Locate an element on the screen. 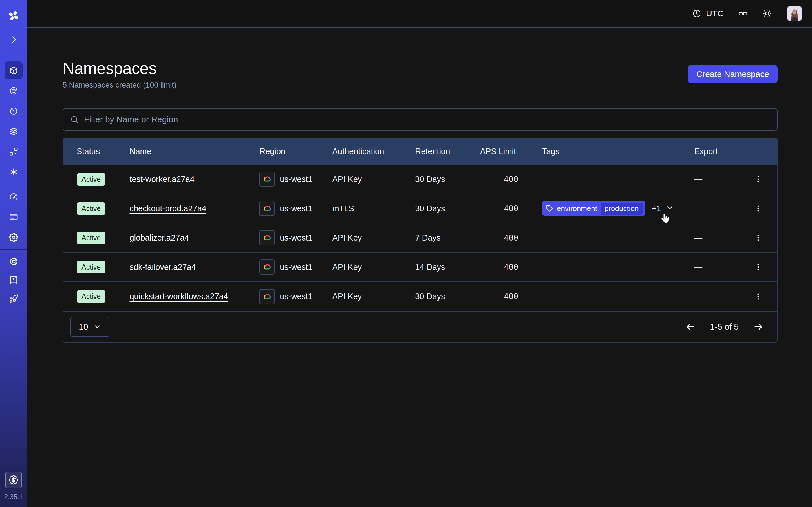  tag-icon is located at coordinates (550, 209).